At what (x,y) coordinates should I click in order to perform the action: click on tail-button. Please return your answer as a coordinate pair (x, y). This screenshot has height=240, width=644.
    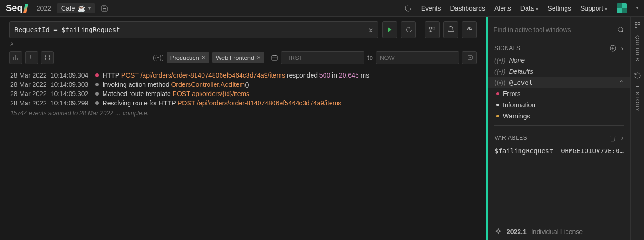
    Looking at the image, I should click on (408, 30).